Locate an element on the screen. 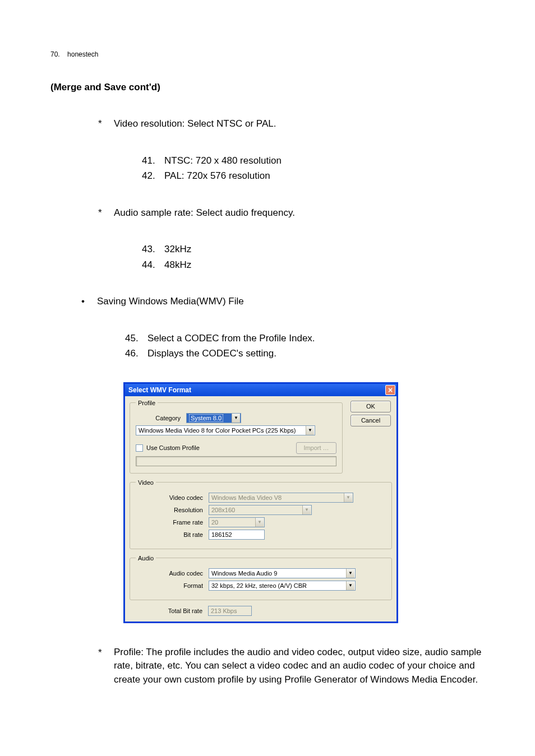 Image resolution: width=535 pixels, height=756 pixels. list-item: Profile: The profile includes the audio … is located at coordinates (292, 666).